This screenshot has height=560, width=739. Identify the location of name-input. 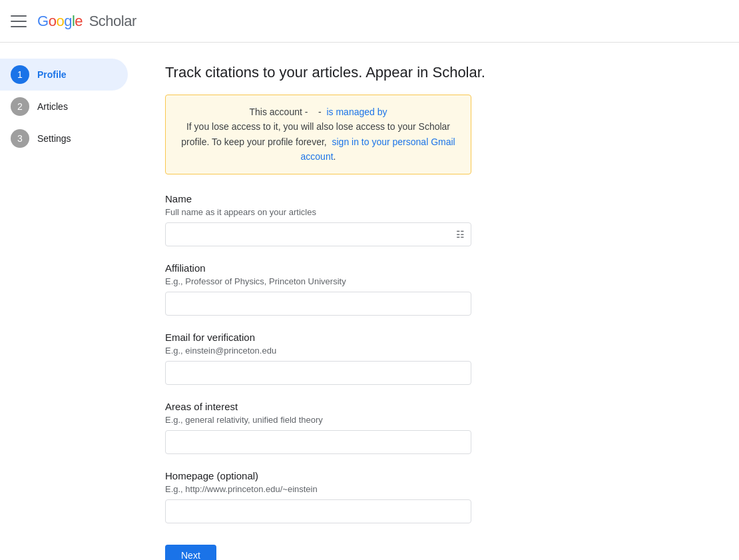
(318, 234).